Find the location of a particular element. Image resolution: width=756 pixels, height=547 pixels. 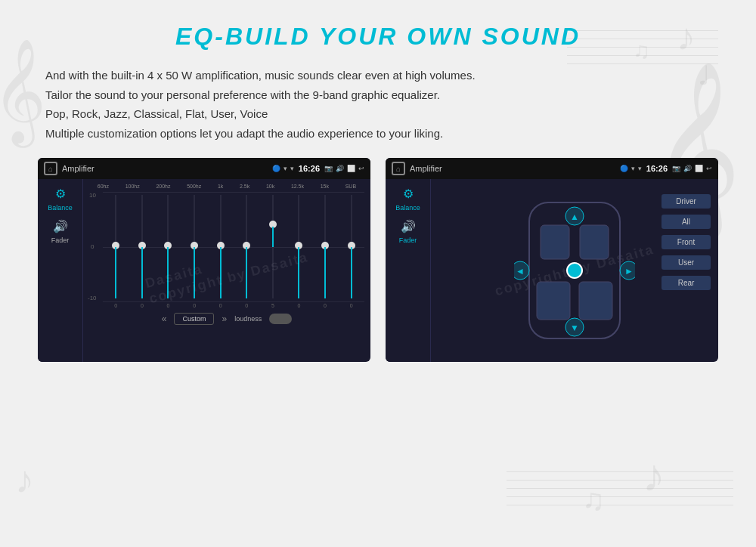

fader-bluetooth-icon: 🔵 is located at coordinates (624, 168).